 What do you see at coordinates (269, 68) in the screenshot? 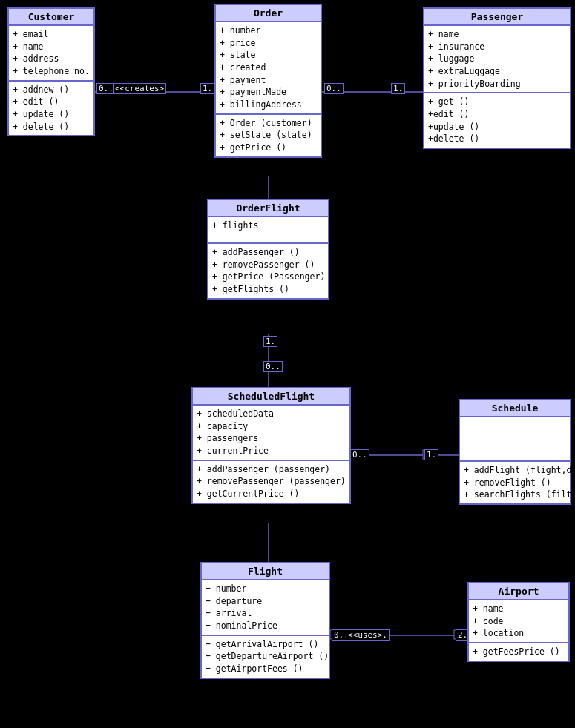
I see `order-attr-created: + created` at bounding box center [269, 68].